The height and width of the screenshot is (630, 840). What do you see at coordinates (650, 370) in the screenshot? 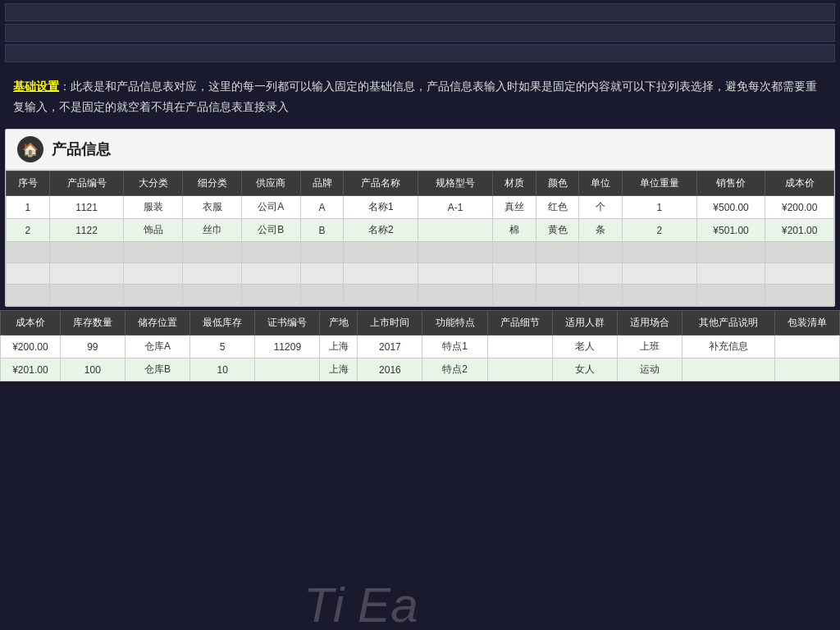
I see `b-occasion-2: 运动` at bounding box center [650, 370].